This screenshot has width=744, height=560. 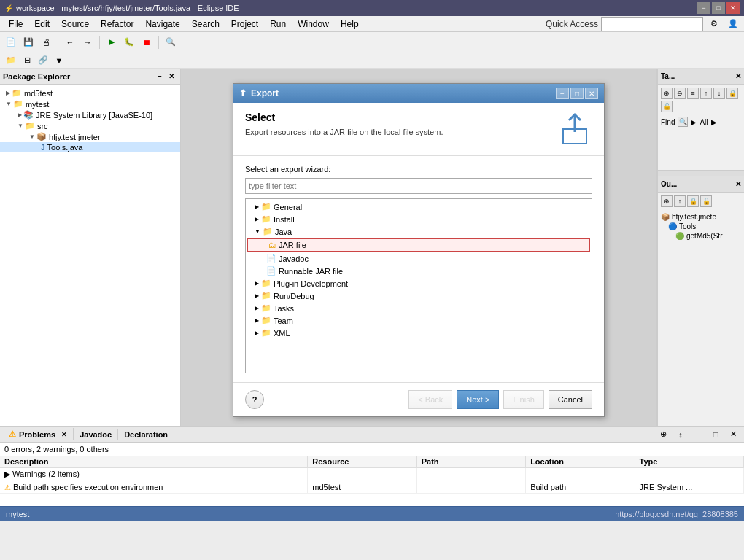 I want to click on tree-tasks: ▶ 📁 Tasks, so click(x=419, y=308).